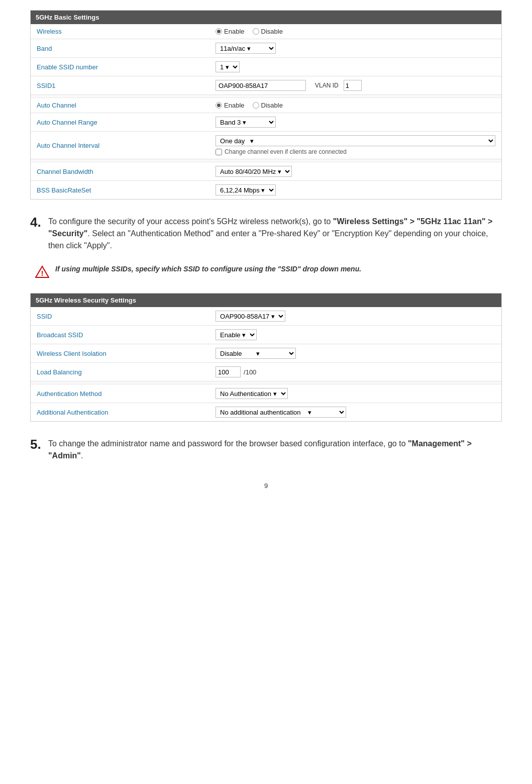 This screenshot has width=532, height=784. Describe the element at coordinates (39, 222) in the screenshot. I see `step-4-number: 4.` at that location.